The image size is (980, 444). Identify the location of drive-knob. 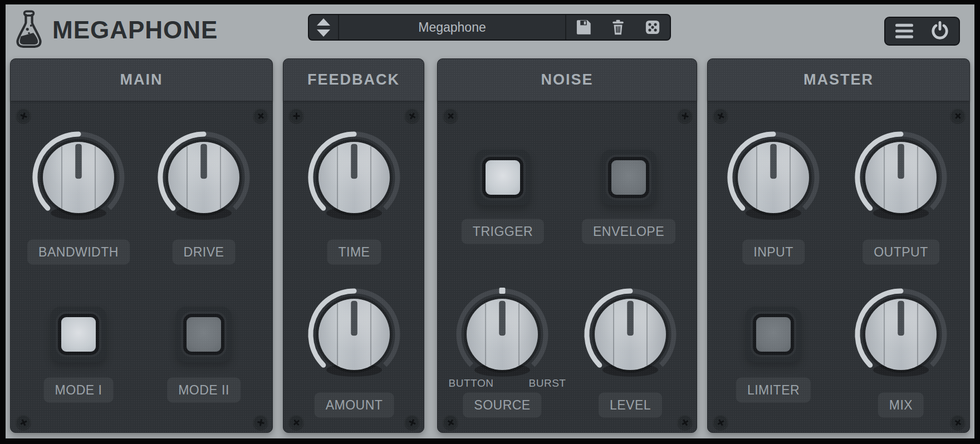
(204, 177).